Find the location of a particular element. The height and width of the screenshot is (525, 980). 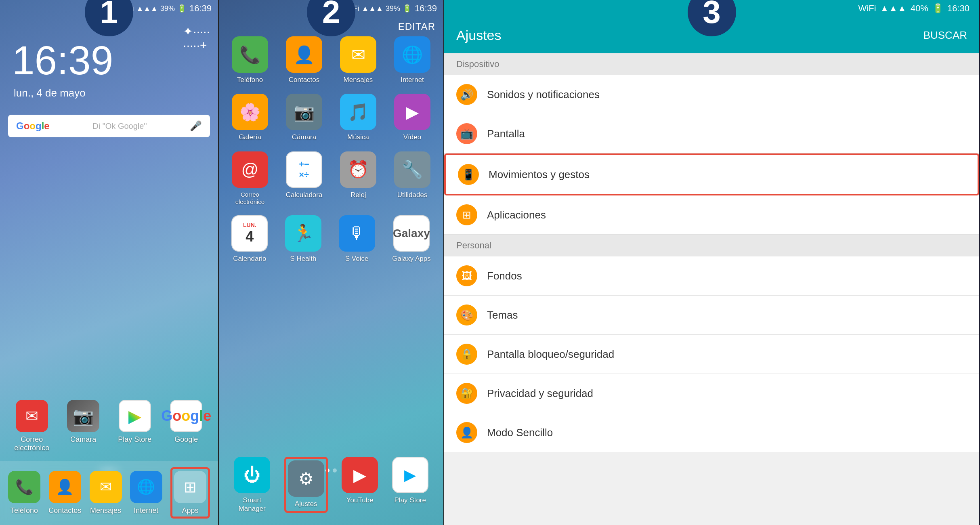

app-correo: ✉ Correoelectrónico is located at coordinates (32, 426).